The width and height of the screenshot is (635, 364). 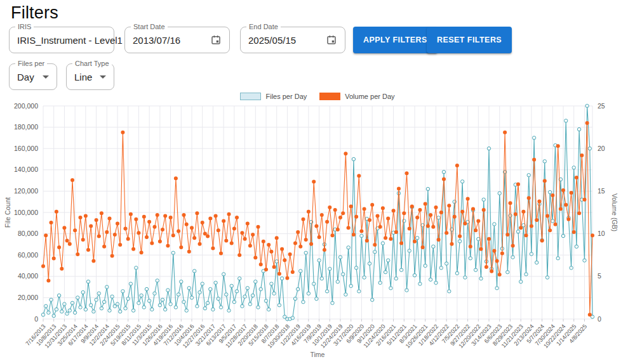 I want to click on svg-text: 40,000, so click(x=28, y=276).